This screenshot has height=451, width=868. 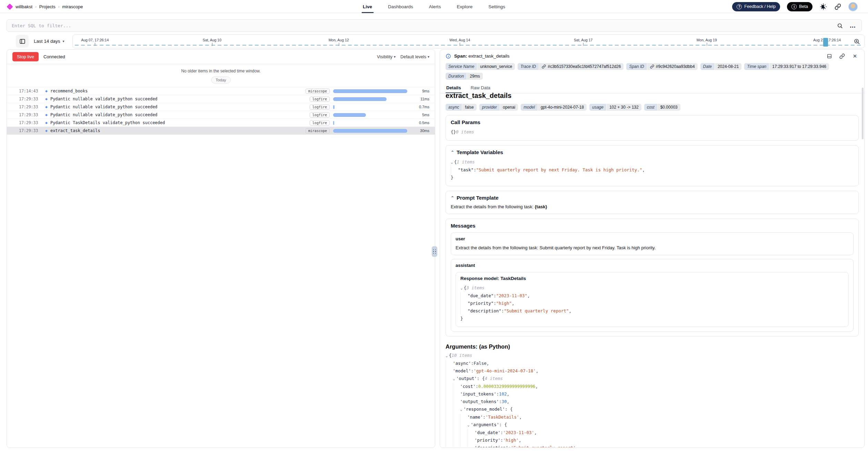 I want to click on code-segment: 'Submit quarterly report', so click(x=543, y=445).